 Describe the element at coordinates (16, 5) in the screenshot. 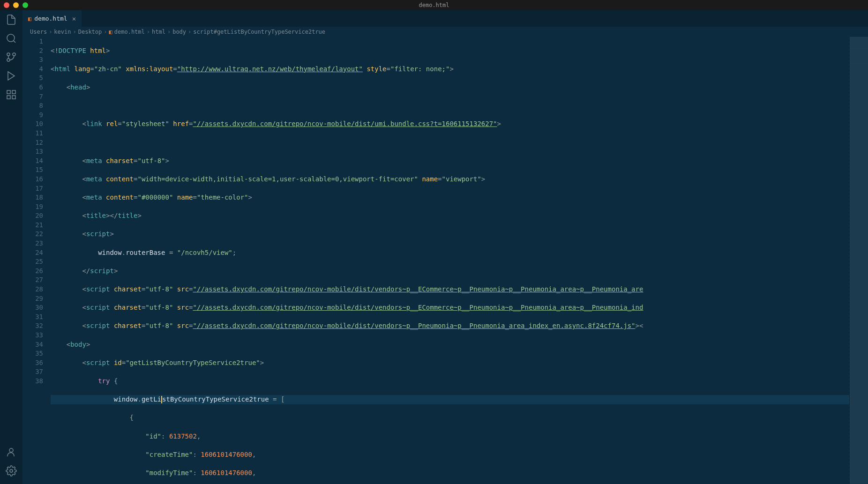

I see `minimize-window-button` at that location.